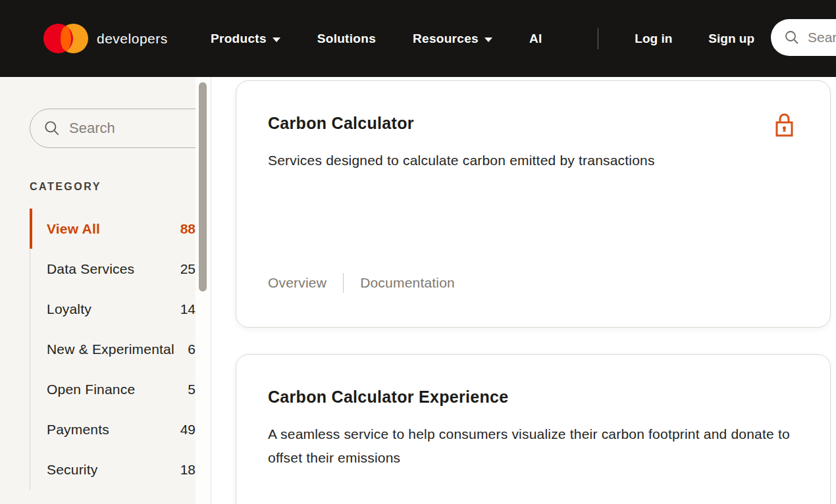 This screenshot has height=504, width=836. Describe the element at coordinates (188, 309) in the screenshot. I see `category-count: 14` at that location.